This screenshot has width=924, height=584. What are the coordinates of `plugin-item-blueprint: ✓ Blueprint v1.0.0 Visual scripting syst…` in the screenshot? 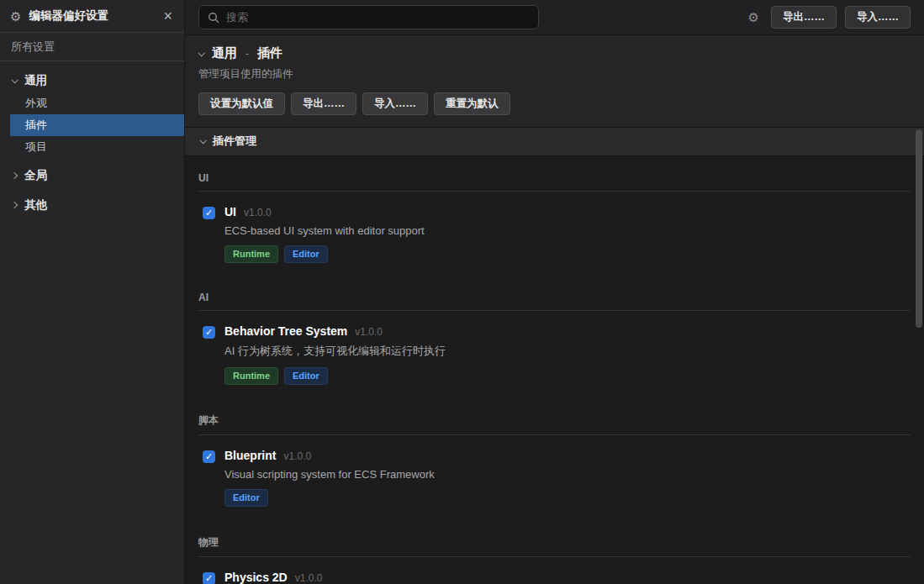 It's located at (555, 477).